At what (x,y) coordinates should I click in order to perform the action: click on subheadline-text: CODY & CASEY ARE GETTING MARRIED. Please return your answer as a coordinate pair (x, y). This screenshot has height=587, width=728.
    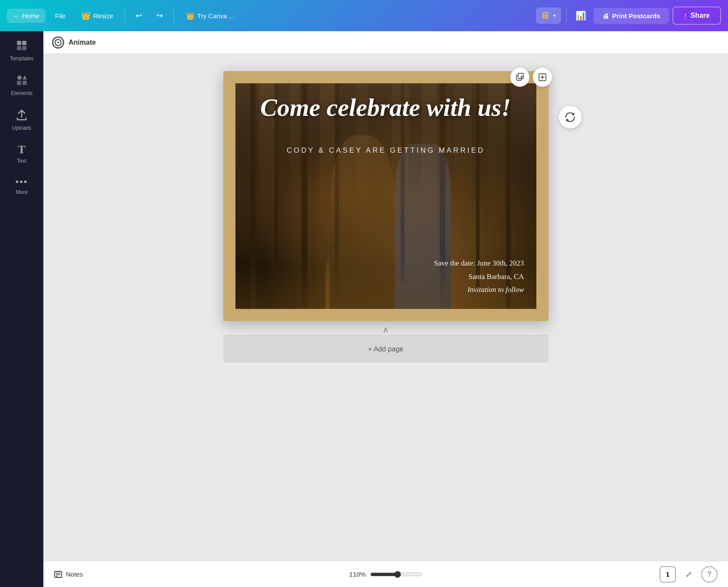
    Looking at the image, I should click on (386, 151).